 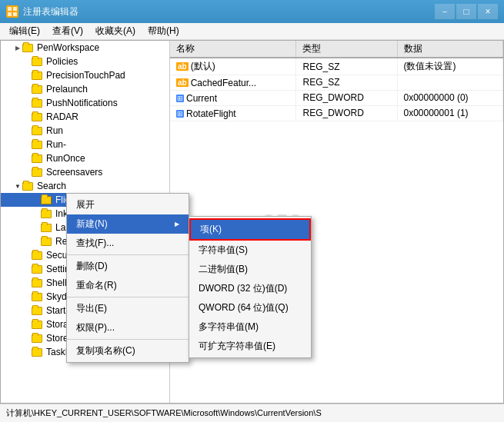 I want to click on submenu-multistring: 多字符串值(M), so click(x=250, y=327).